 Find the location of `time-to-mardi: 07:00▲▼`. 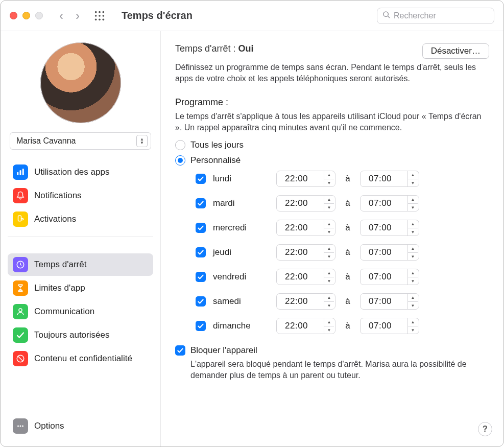

time-to-mardi: 07:00▲▼ is located at coordinates (390, 203).